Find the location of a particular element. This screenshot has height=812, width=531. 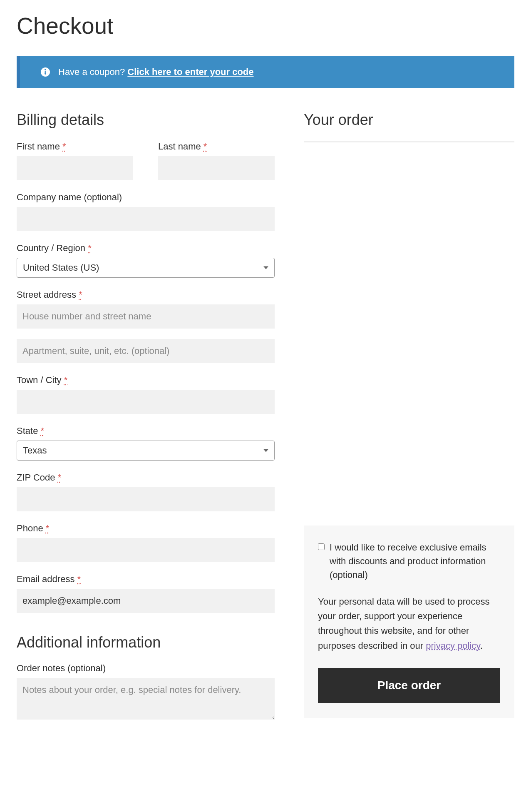

city-input is located at coordinates (146, 402).